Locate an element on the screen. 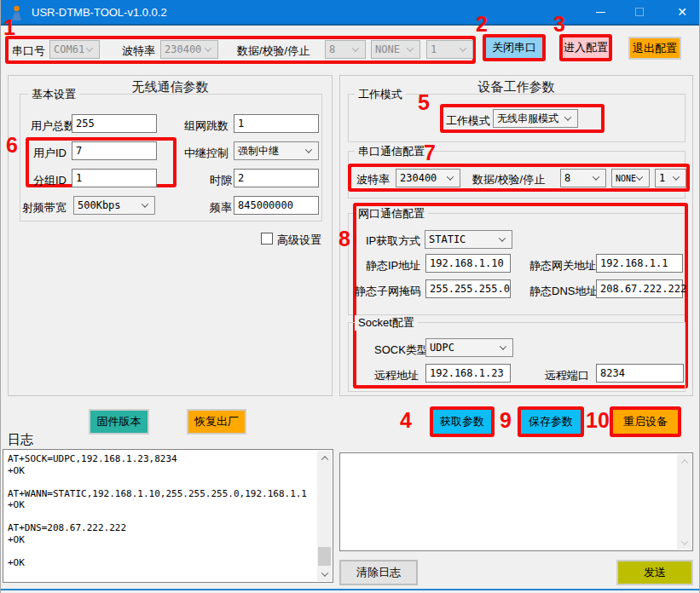  save-params-button: 保存参数 is located at coordinates (551, 422).